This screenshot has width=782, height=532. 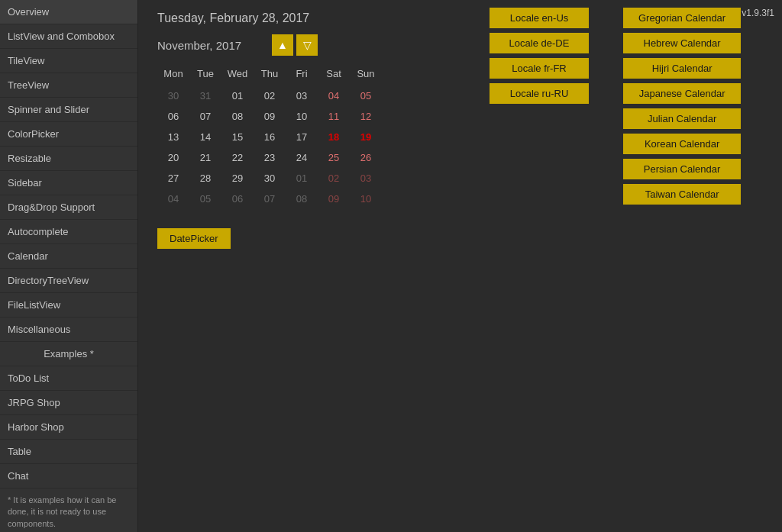 What do you see at coordinates (758, 13) in the screenshot?
I see `version-label: v1.9.3f1` at bounding box center [758, 13].